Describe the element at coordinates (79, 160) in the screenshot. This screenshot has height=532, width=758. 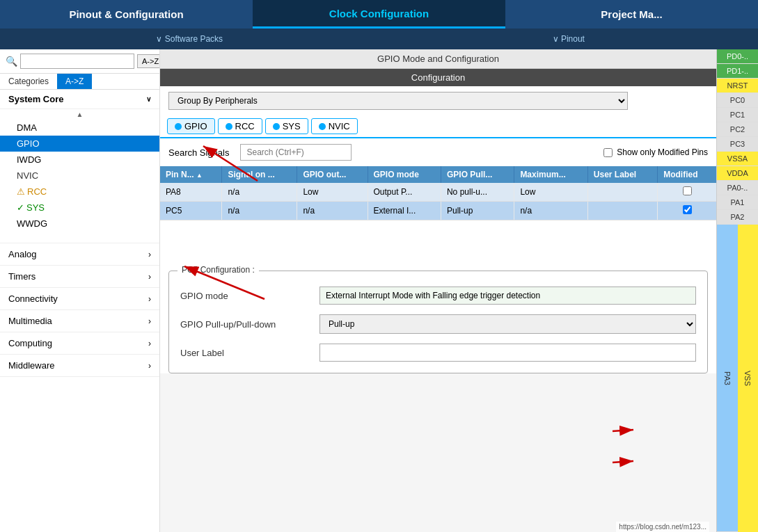
I see `sidebar-item-iwdg: IWDG` at that location.